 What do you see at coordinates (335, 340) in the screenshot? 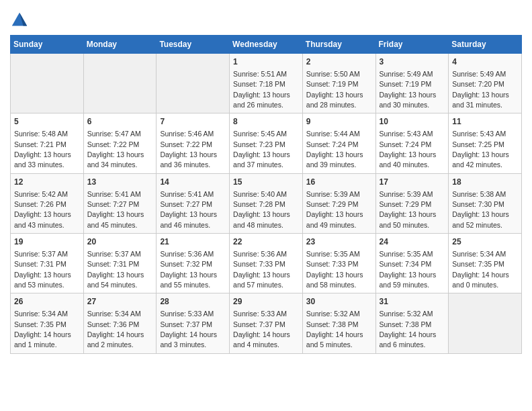
I see `cell-daylight: Daylight: 14 hours and 5 minutes.` at bounding box center [335, 340].